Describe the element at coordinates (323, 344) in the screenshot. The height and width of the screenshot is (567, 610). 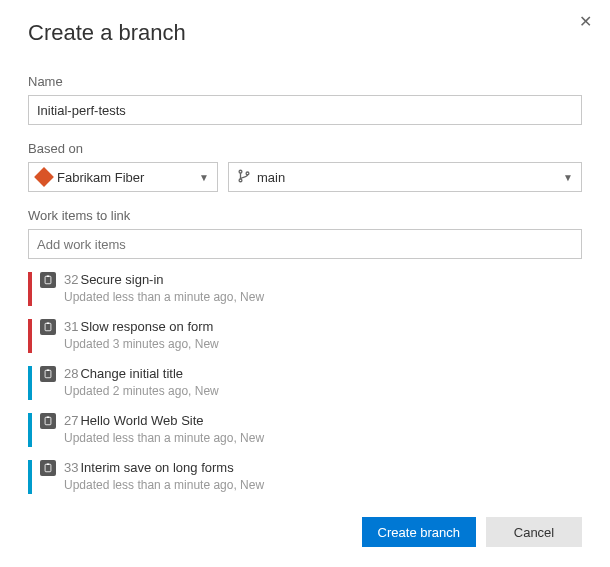
I see `work-item-subtitle: Updated 3 minutes ago, New` at that location.